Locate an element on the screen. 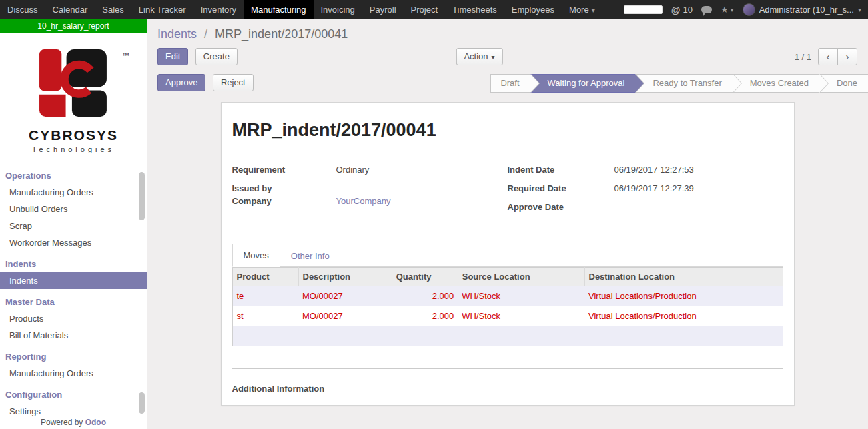 The image size is (868, 429). indent-date-label: Indent Date is located at coordinates (561, 169).